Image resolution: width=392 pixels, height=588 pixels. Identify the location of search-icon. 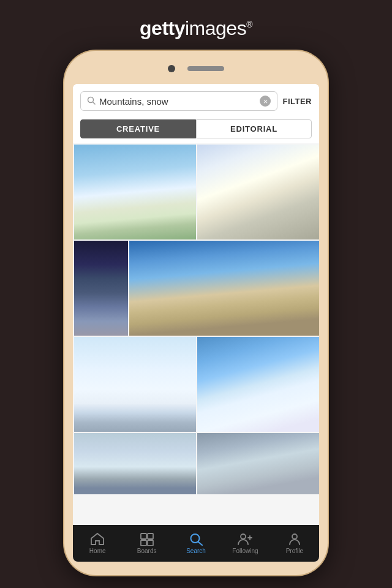
(91, 102).